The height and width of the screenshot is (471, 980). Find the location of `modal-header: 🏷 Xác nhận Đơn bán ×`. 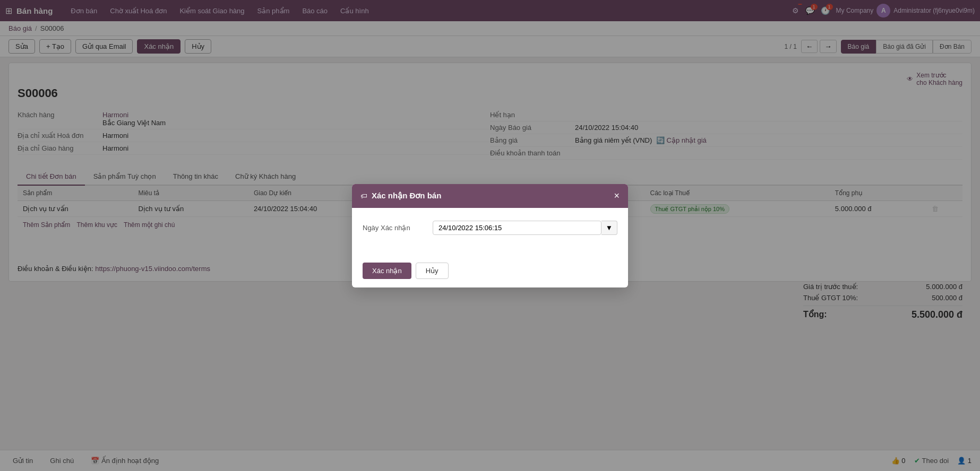

modal-header: 🏷 Xác nhận Đơn bán × is located at coordinates (490, 196).